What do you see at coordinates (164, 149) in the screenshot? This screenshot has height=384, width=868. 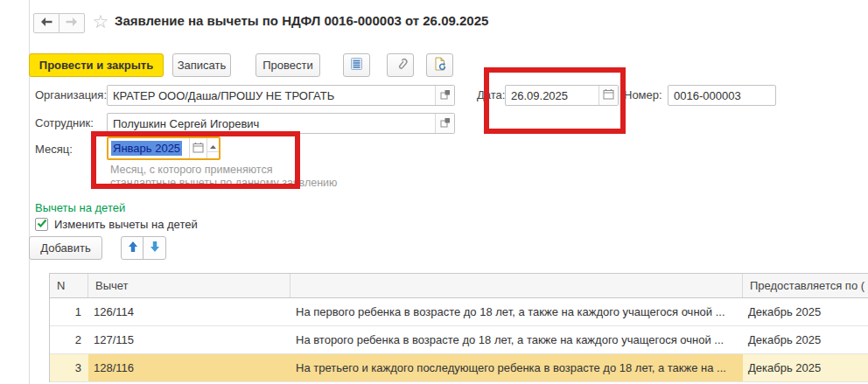 I see `month-field: Январь 2025` at bounding box center [164, 149].